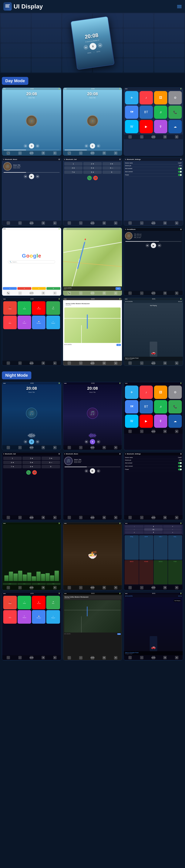 This screenshot has height=868, width=185. Describe the element at coordinates (132, 572) in the screenshot. I see `func-btn-5: BACK` at that location.